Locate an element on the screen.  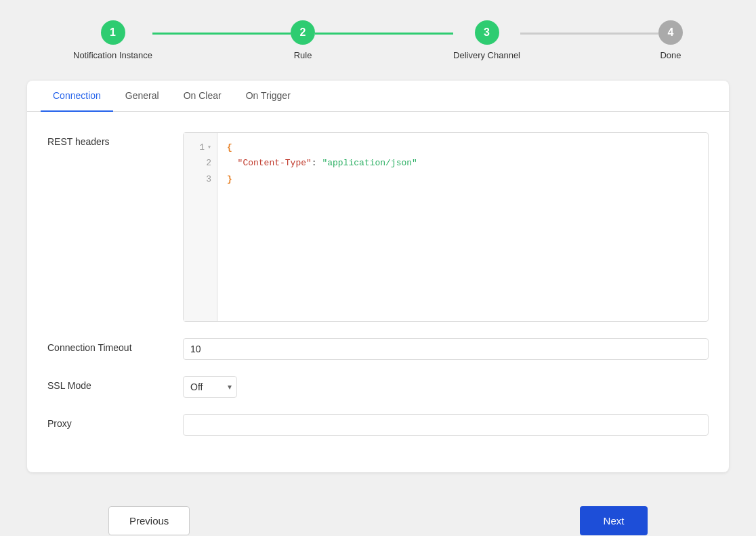
line-numbers: 1 ▾ 2 3 is located at coordinates (201, 227).